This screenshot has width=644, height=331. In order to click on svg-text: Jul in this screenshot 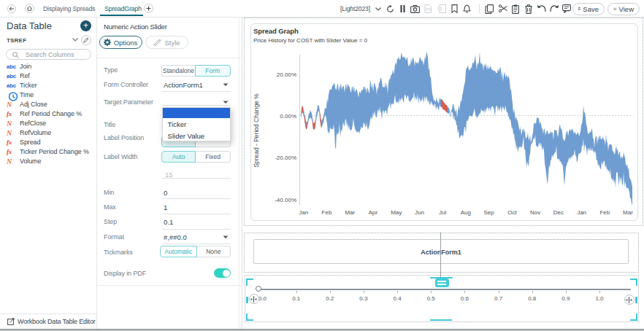, I will do `click(442, 213)`.